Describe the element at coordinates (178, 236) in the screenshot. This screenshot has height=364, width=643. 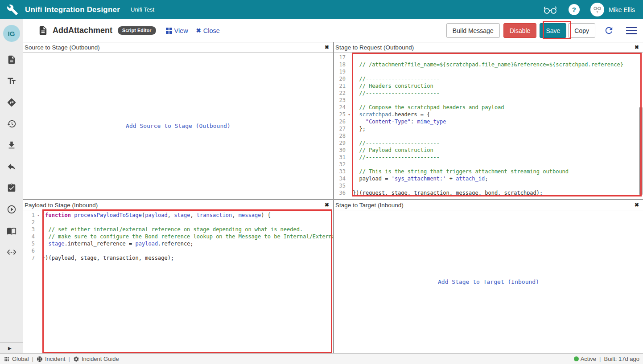
I see `payload-to-stage-editor: 1▾(function processPayloadToStage(payloa…` at that location.